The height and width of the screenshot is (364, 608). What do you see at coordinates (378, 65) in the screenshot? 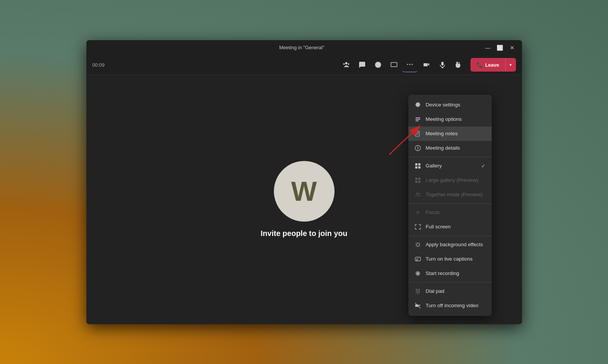
I see `reactions-button` at bounding box center [378, 65].